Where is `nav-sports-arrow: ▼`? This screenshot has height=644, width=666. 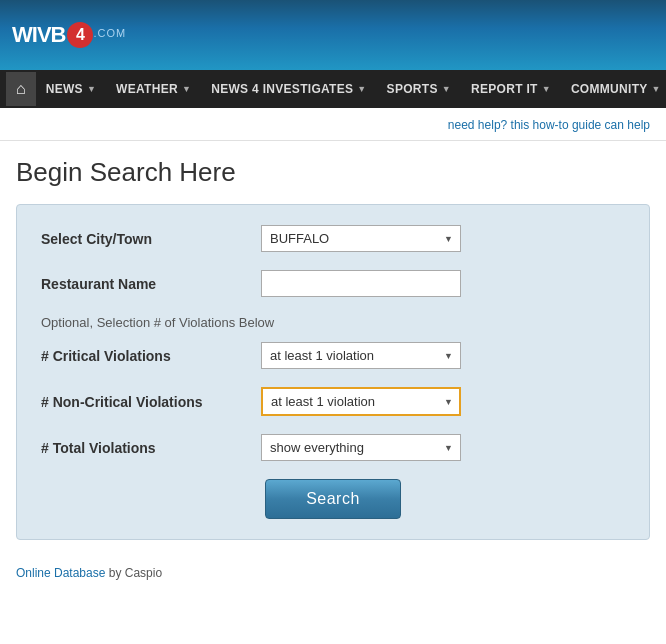 nav-sports-arrow: ▼ is located at coordinates (446, 89).